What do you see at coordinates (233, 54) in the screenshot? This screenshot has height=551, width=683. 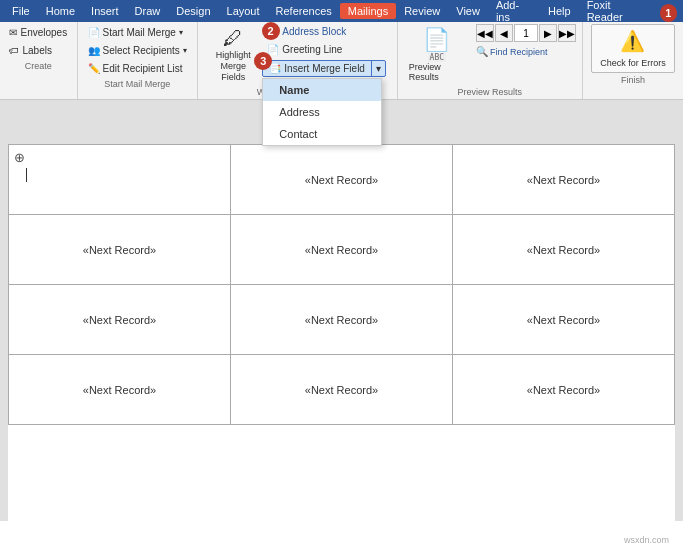 I see `highlight-merge-fields-button: 🖊 HighlightMergeFields` at bounding box center [233, 54].